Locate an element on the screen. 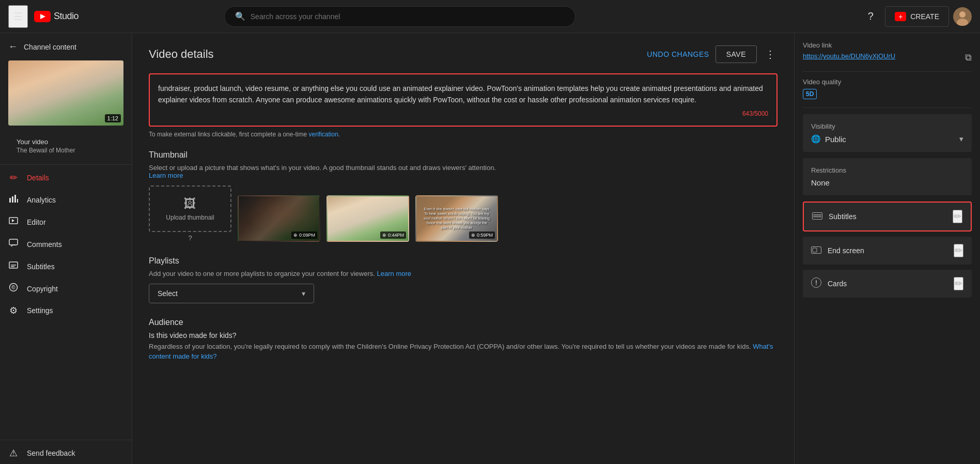 The width and height of the screenshot is (980, 464). video-preview: 1:12 is located at coordinates (66, 93).